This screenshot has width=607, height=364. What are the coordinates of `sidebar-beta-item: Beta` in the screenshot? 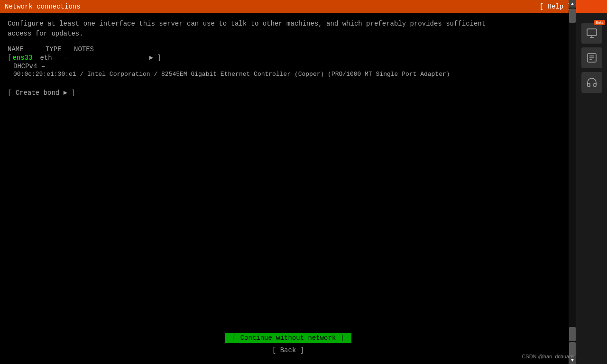 It's located at (592, 33).